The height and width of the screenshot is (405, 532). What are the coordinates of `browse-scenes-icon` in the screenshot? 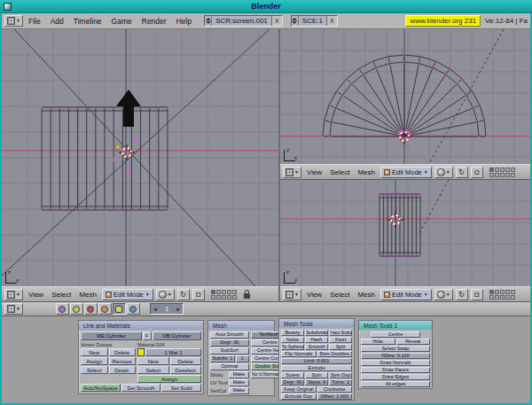 It's located at (295, 21).